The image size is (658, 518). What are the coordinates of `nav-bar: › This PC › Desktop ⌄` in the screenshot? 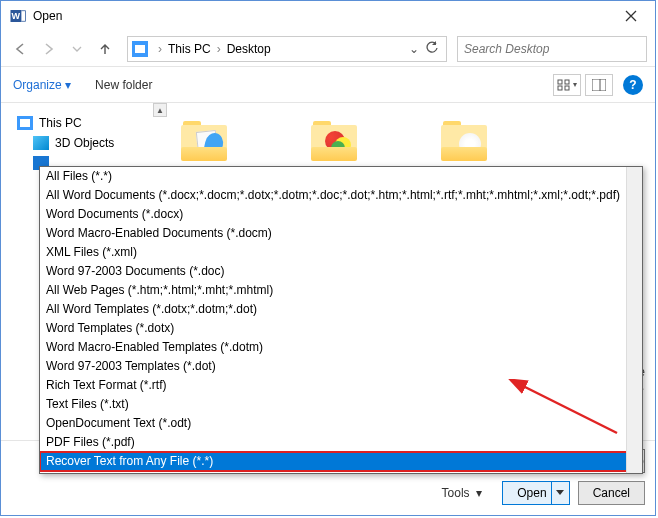 It's located at (328, 49).